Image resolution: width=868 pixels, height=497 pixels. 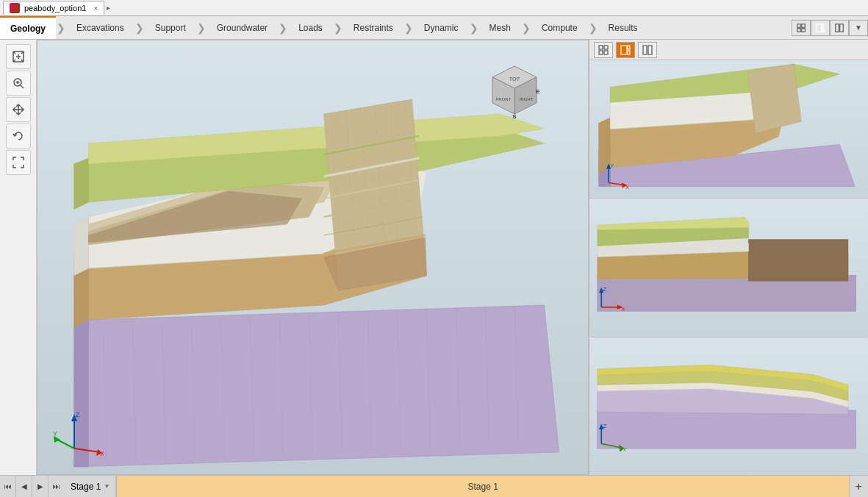 What do you see at coordinates (514, 79) in the screenshot?
I see `svg-text: TOP` at bounding box center [514, 79].